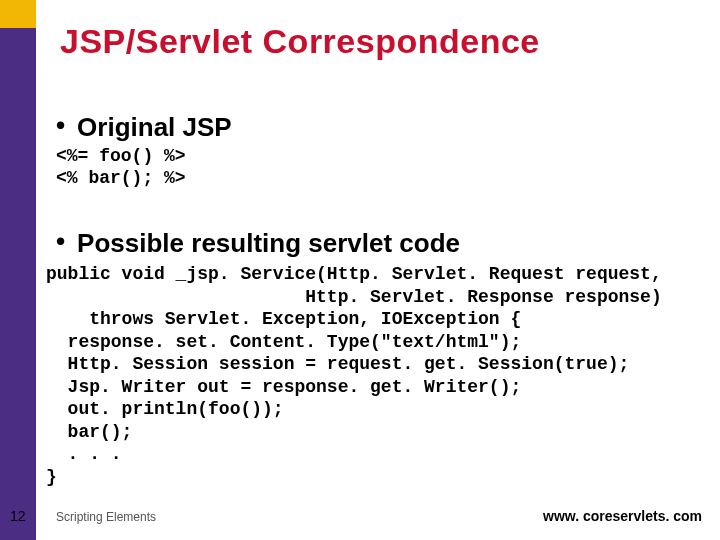 This screenshot has height=540, width=720. Describe the element at coordinates (622, 516) in the screenshot. I see `footer-right: www. coreservlets. com` at that location.